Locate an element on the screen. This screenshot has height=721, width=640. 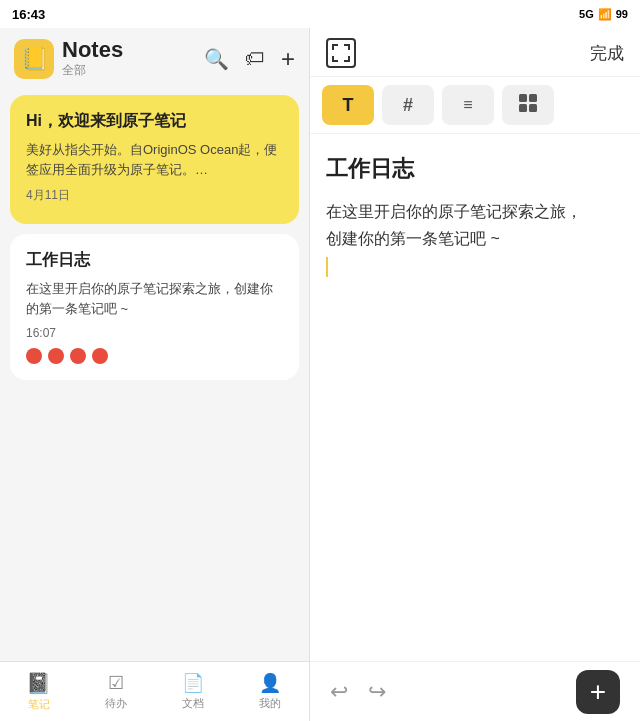
nav-mine-icon: 👤 is located at coordinates (270, 683).